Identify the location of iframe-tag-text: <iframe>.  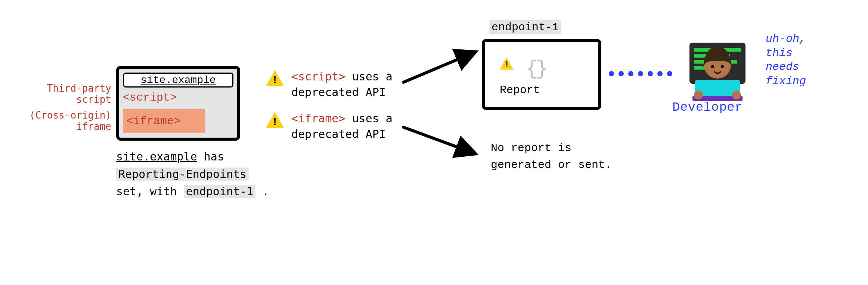
(154, 121).